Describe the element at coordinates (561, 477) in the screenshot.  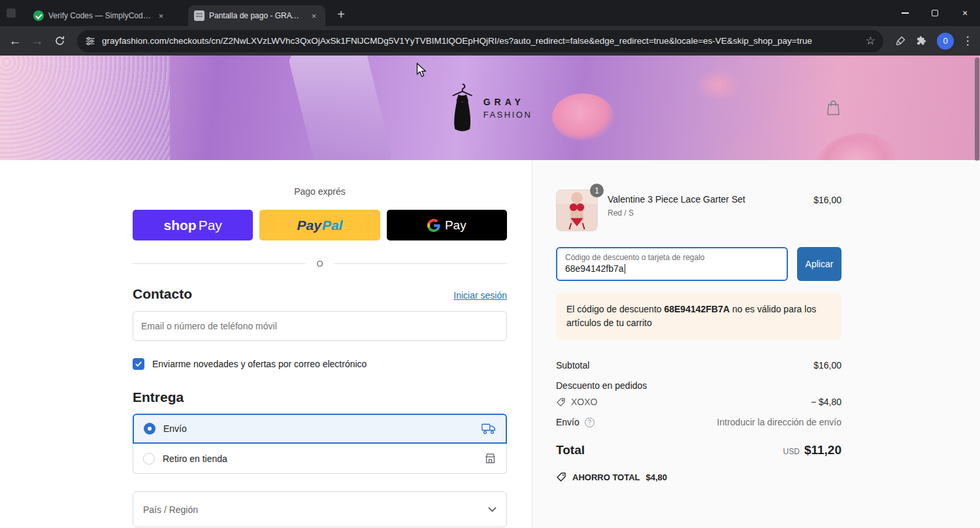
I see `savings-tag-icon` at that location.